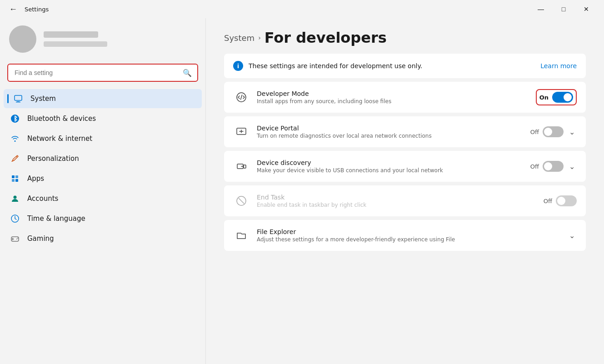  I want to click on info-banner-left: i These settings are intended for develo…, so click(328, 66).